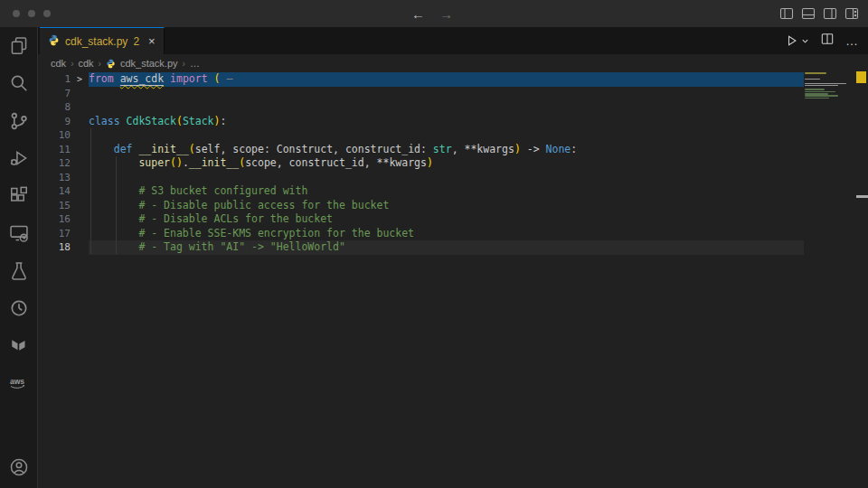  What do you see at coordinates (453, 206) in the screenshot?
I see `code-line: 15 # - Disable public access for the buc…` at bounding box center [453, 206].